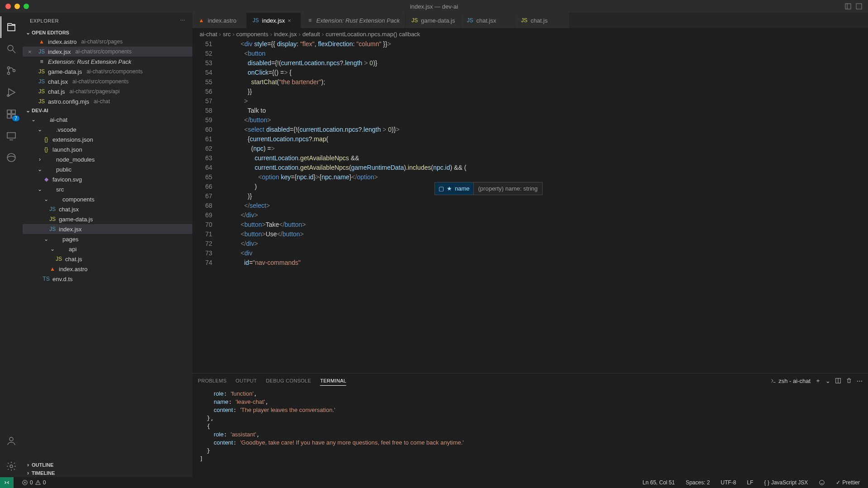 The width and height of the screenshot is (868, 488). What do you see at coordinates (108, 249) in the screenshot?
I see `folder-item: ⌄ api` at bounding box center [108, 249].